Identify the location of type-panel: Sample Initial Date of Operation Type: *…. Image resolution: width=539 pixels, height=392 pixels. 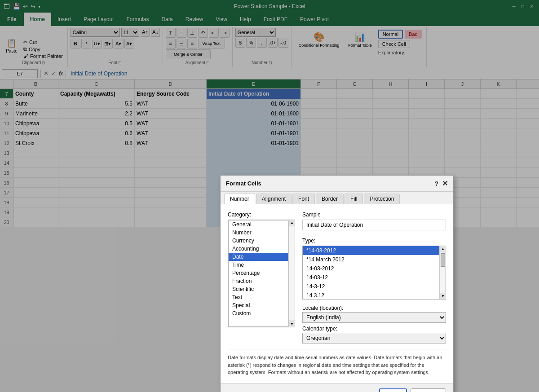
(374, 219).